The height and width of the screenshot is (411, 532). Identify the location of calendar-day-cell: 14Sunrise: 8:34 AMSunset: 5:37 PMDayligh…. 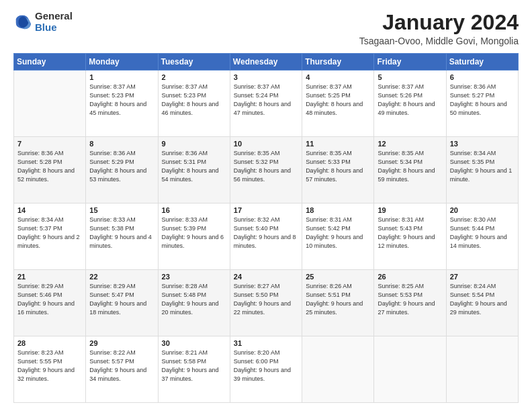
(50, 236).